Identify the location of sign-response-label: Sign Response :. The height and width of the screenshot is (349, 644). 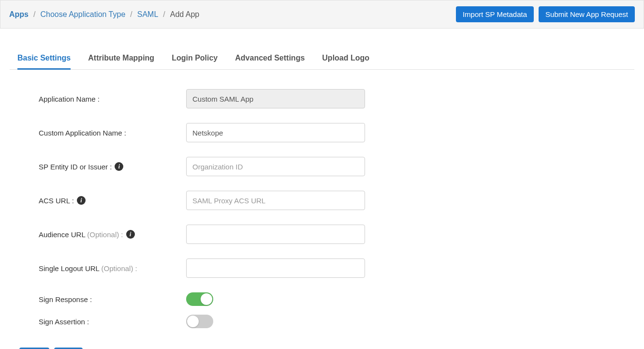
(112, 299).